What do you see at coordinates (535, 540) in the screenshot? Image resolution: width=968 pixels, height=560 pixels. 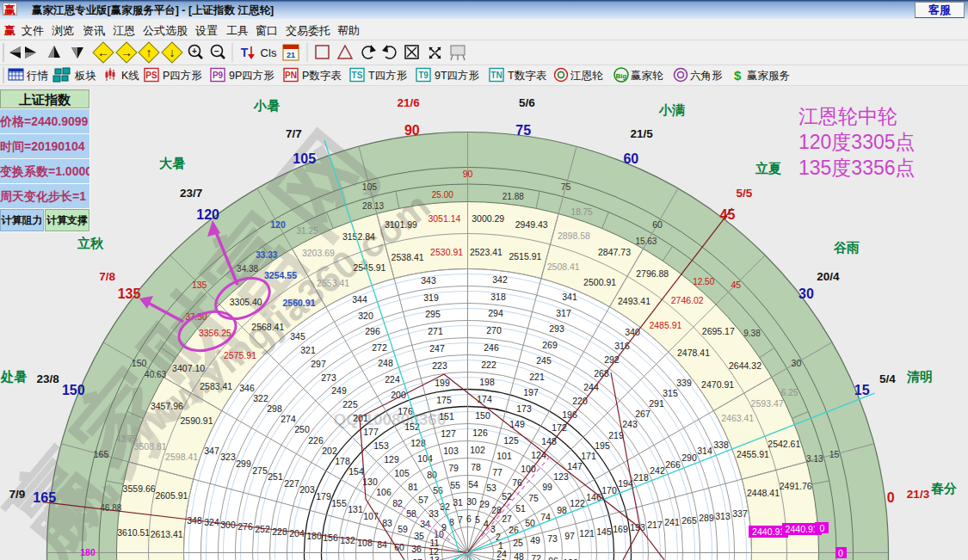 I see `svg-text: 49` at bounding box center [535, 540].